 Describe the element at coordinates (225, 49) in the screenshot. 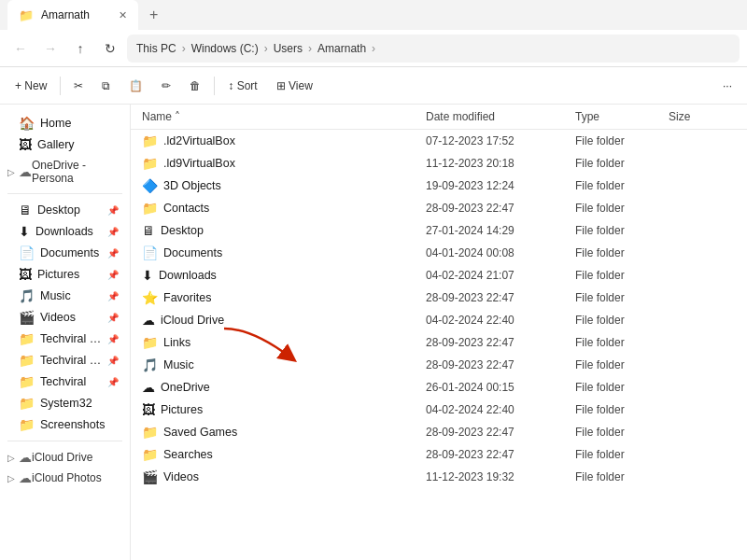

I see `breadcrumb-drive: Windows (C:)` at that location.